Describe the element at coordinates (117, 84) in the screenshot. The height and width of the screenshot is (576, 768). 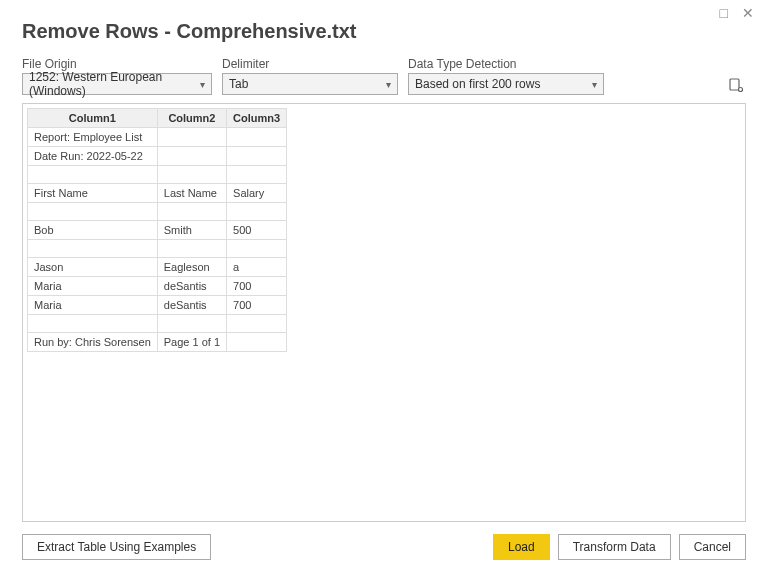
I see `file-origin-select: 1252: Western European (Windows) ▾` at that location.